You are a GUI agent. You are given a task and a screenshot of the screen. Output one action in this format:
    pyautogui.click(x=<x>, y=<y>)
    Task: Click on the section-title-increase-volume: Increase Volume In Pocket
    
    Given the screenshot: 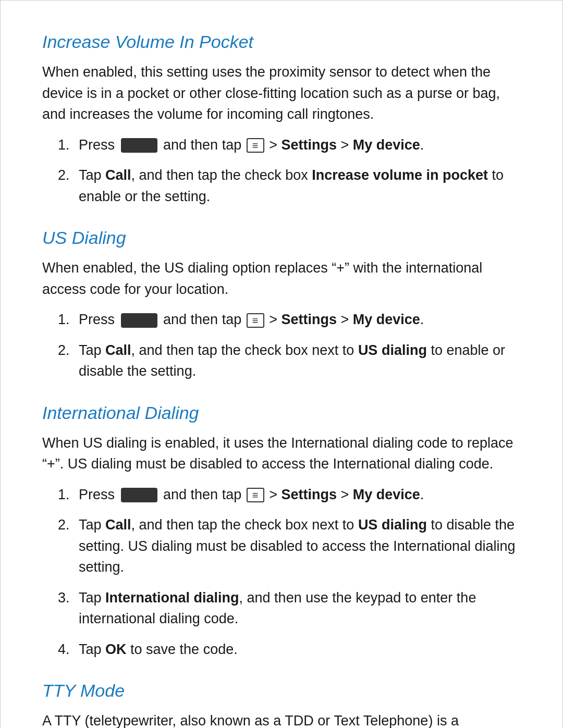 What is the action you would take?
    pyautogui.click(x=282, y=42)
    